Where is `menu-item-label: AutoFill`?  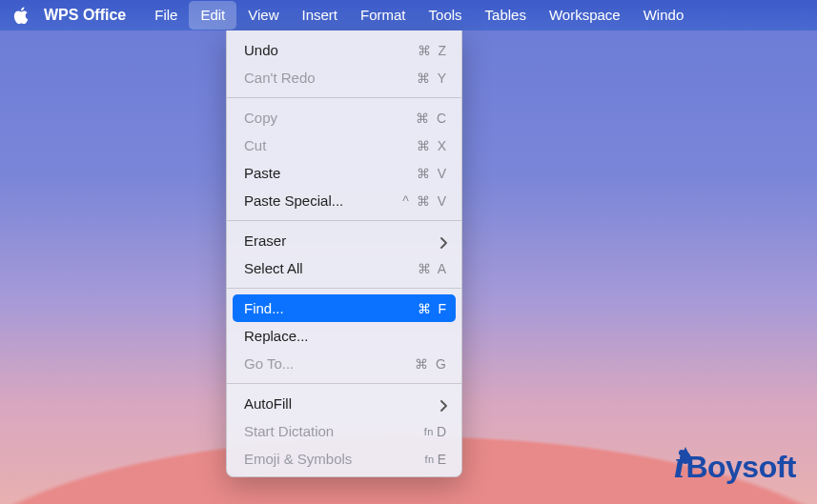
menu-item-label: AutoFill is located at coordinates (342, 404).